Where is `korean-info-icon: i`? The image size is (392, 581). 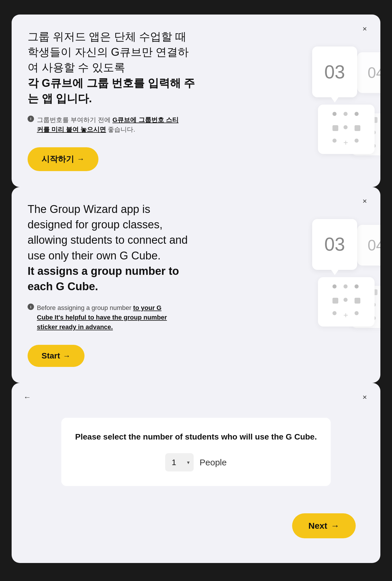 korean-info-icon: i is located at coordinates (31, 119).